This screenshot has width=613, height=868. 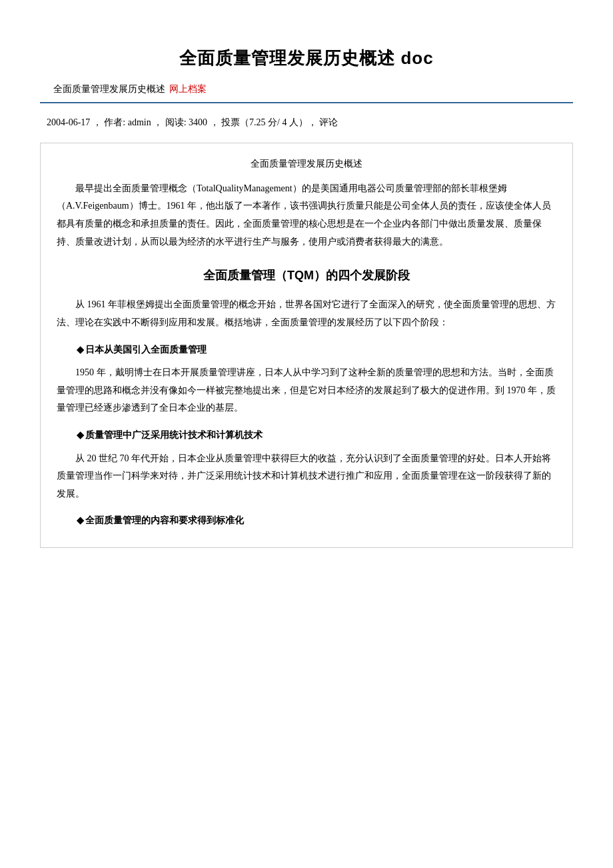 What do you see at coordinates (306, 59) in the screenshot?
I see `page-title: 全面质量管理发展历史概述 doc` at bounding box center [306, 59].